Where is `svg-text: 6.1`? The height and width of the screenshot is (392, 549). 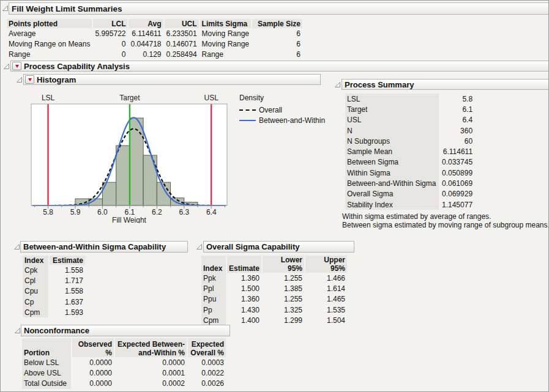 svg-text: 6.1 is located at coordinates (130, 212).